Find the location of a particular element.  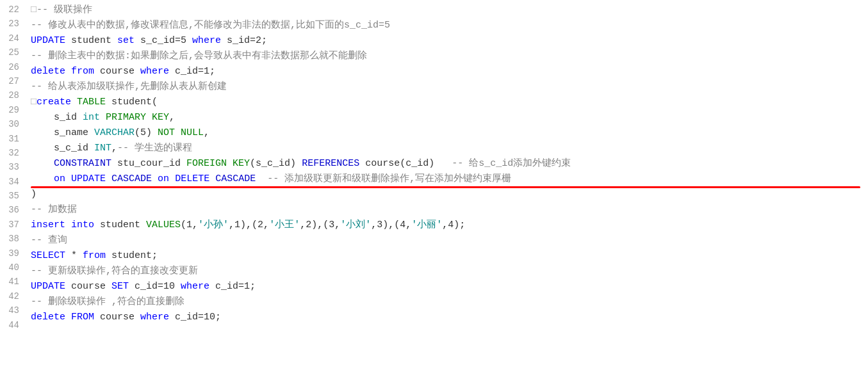

ln-44: 44 is located at coordinates (12, 325).